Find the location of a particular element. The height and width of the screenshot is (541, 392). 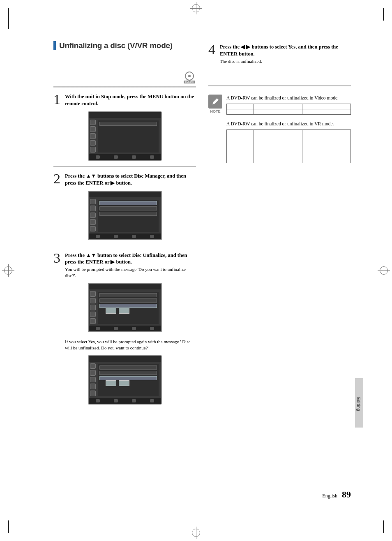

step-4-text: Press the ◀ ▶ buttons to select Yes, and… is located at coordinates (279, 50).